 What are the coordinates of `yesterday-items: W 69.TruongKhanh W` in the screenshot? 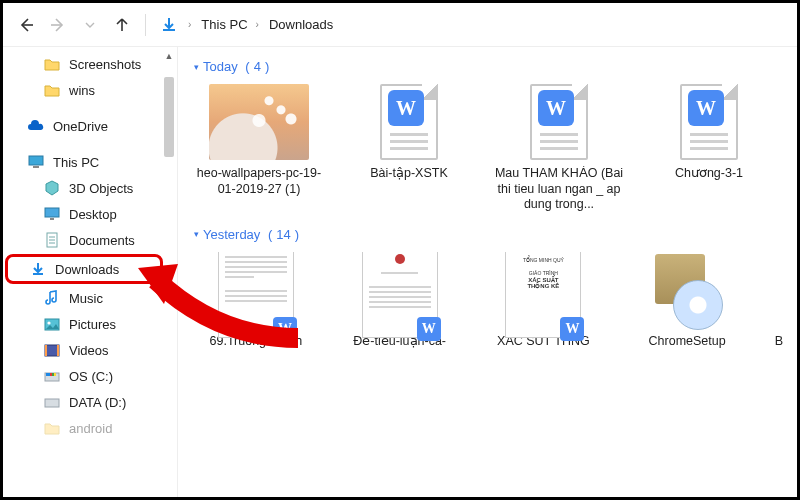 It's located at (492, 301).